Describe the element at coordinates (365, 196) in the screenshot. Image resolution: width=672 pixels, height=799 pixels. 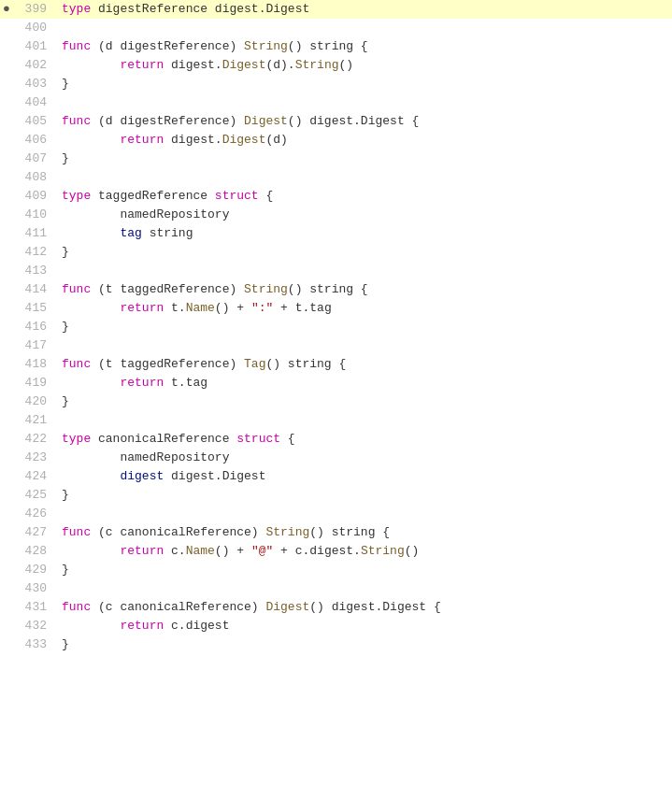
I see `line-content: type taggedReference struct {` at that location.